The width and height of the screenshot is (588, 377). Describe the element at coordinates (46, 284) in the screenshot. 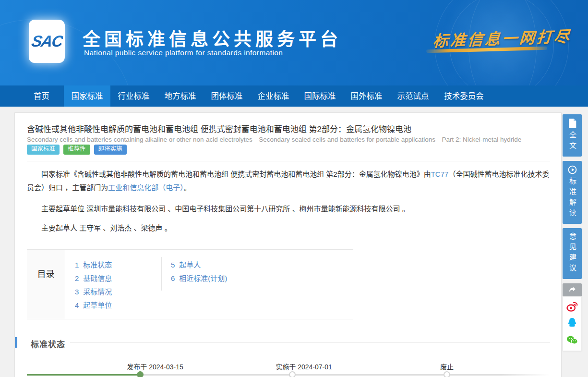

I see `toc-title: 目录` at that location.